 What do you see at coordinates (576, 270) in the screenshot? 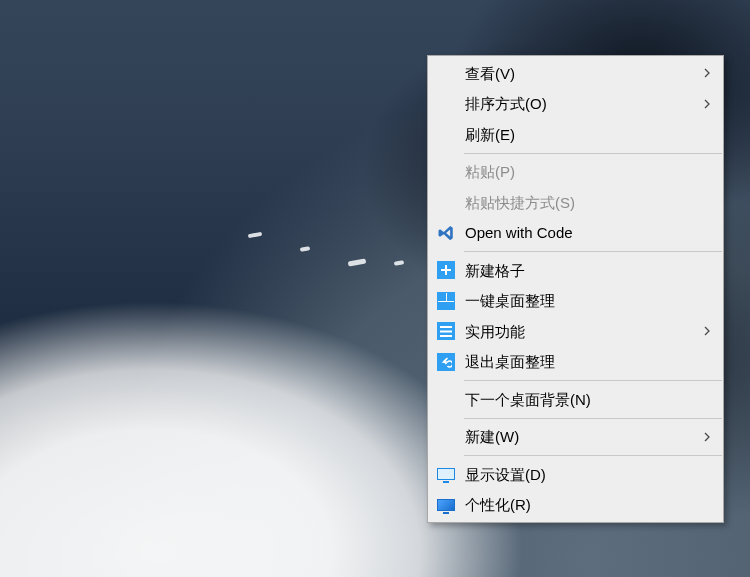
I see `menu-item-new-grid: 新建格子` at bounding box center [576, 270].